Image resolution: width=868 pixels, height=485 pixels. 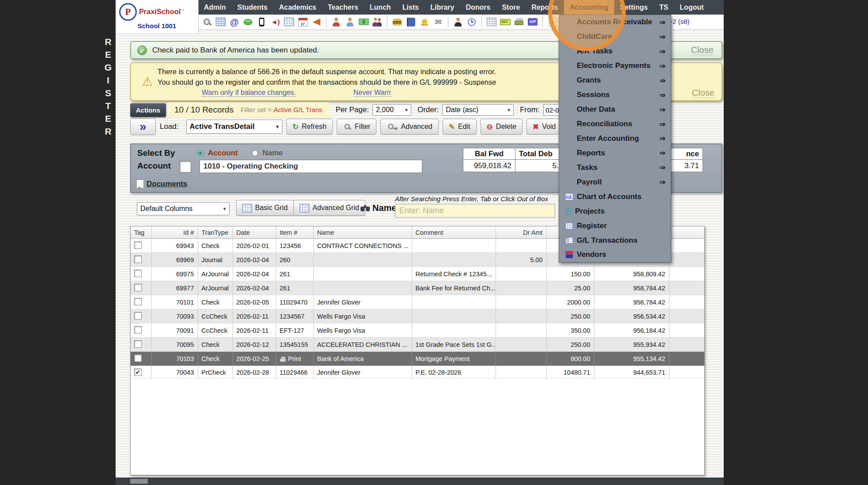 What do you see at coordinates (691, 7) in the screenshot?
I see `menu-item-logout: Logout` at bounding box center [691, 7].